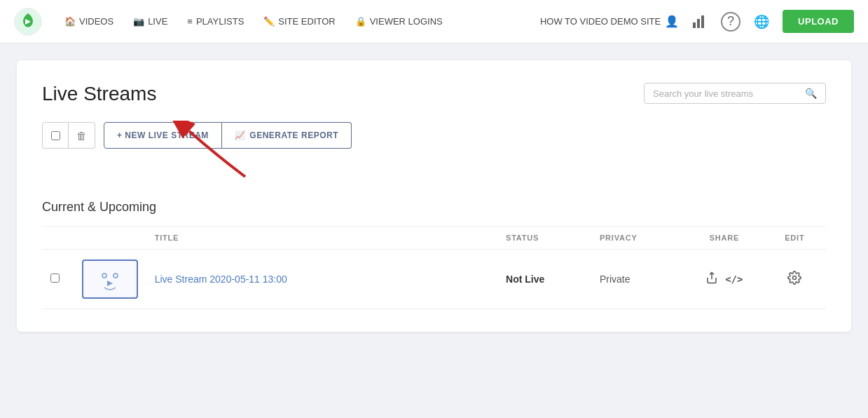 The height and width of the screenshot is (418, 868). Describe the element at coordinates (110, 238) in the screenshot. I see `col-header-thumb` at that location.